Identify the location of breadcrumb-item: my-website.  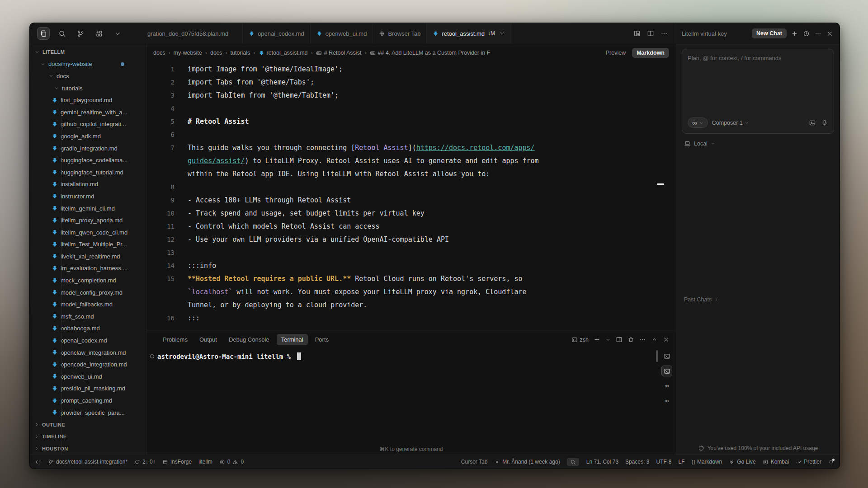
(188, 53).